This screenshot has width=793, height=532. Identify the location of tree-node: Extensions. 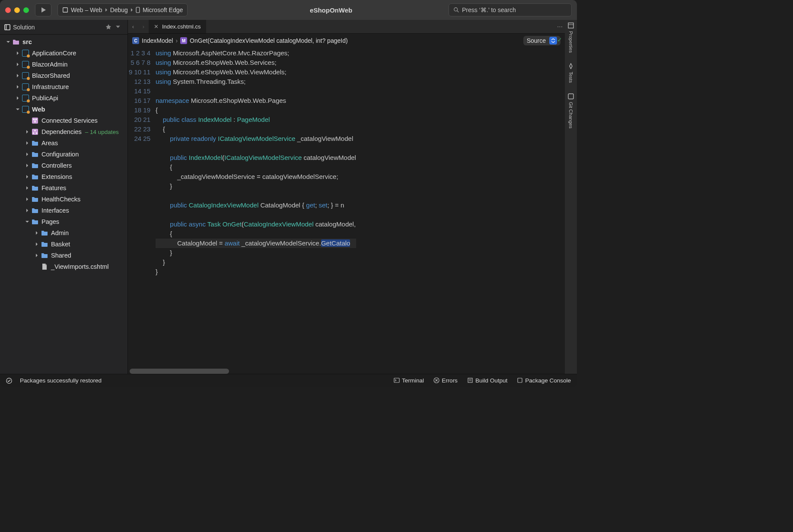
(64, 177).